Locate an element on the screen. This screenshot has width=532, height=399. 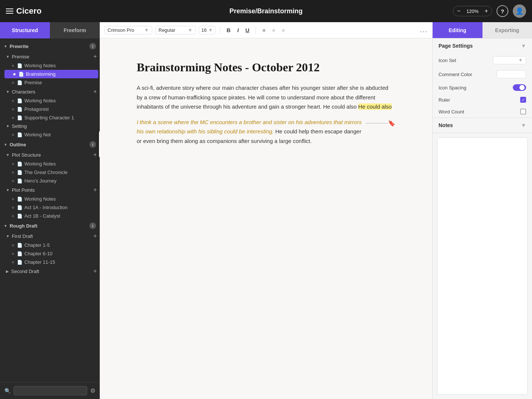
list-item: 📄 Act 1B - Catalyst is located at coordinates (51, 216).